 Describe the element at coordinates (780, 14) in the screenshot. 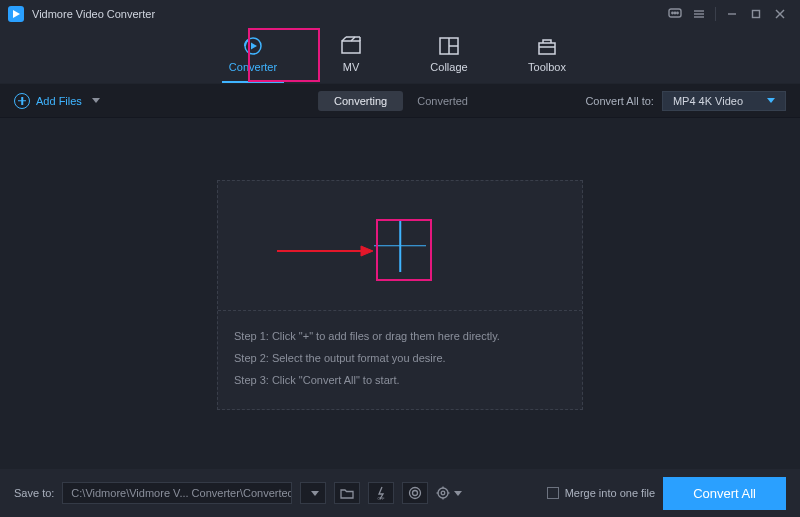

I see `close-button` at that location.